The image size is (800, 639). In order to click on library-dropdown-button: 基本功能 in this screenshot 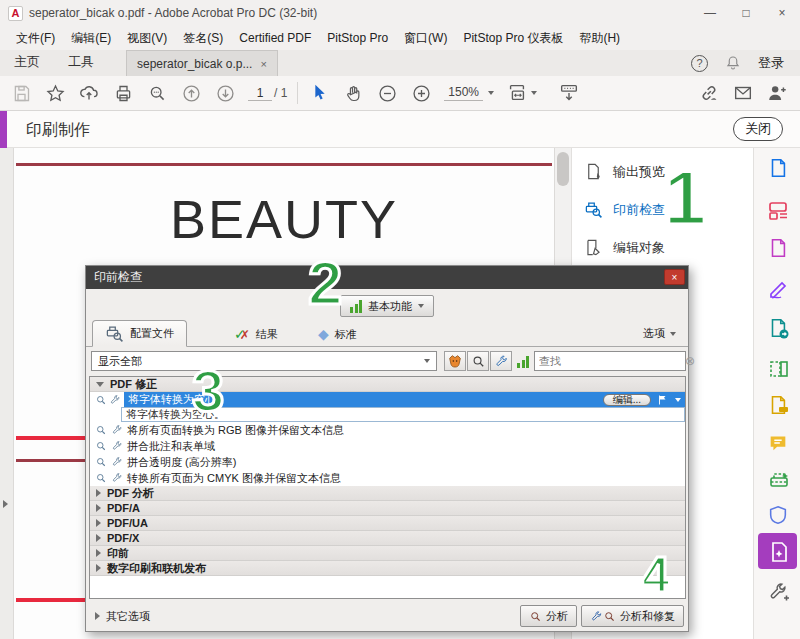, I will do `click(387, 306)`.